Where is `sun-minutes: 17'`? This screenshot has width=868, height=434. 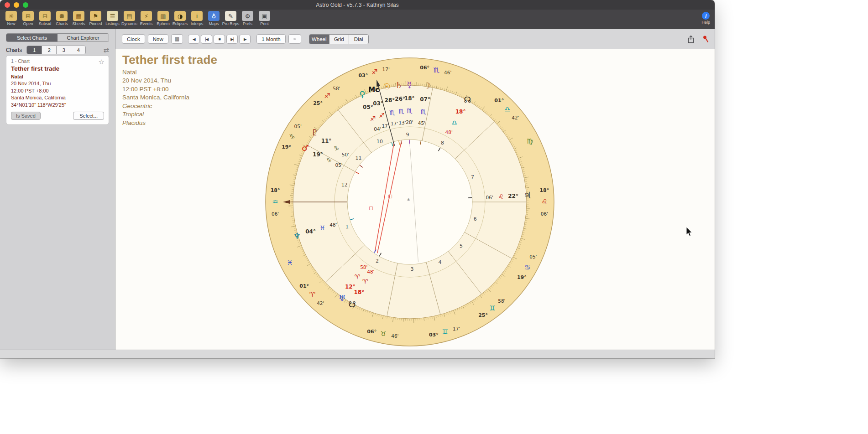 sun-minutes: 17' is located at coordinates (394, 124).